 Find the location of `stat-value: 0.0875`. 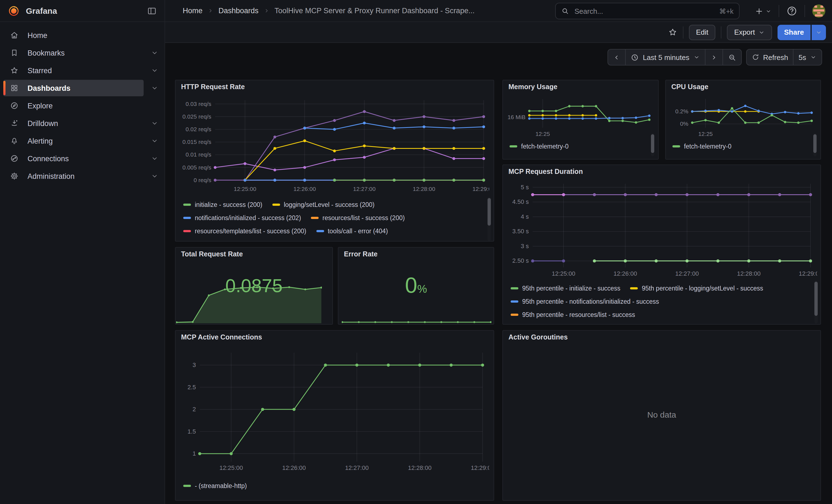

stat-value: 0.0875 is located at coordinates (254, 286).